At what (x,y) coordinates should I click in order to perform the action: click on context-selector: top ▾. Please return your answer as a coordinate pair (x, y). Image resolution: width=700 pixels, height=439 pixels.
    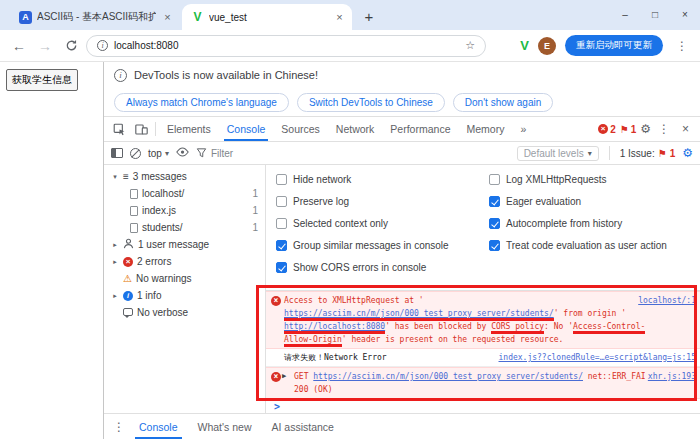
    Looking at the image, I should click on (158, 154).